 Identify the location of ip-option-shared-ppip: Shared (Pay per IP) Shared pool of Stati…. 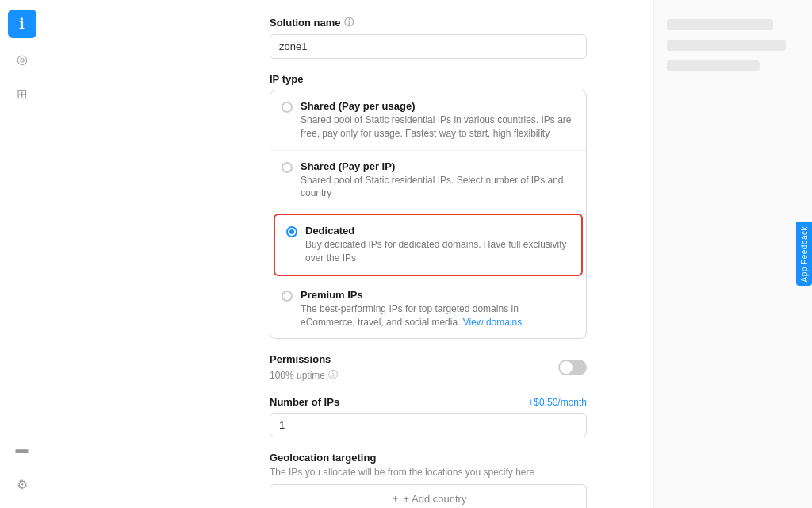
(428, 181).